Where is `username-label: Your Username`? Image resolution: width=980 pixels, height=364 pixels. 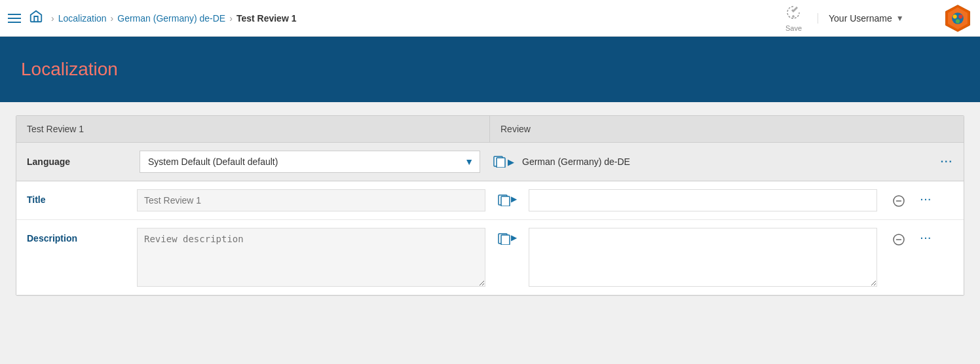 username-label: Your Username is located at coordinates (861, 18).